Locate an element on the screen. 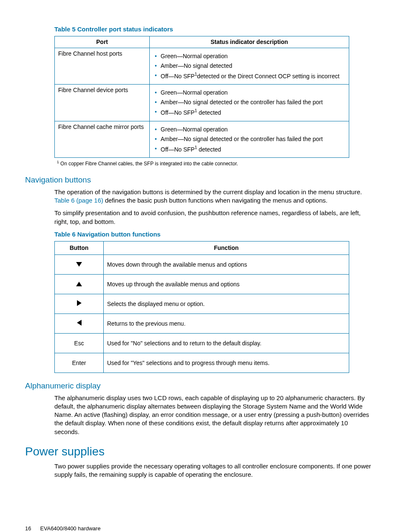 The image size is (399, 532). table6-header-button: Button is located at coordinates (79, 248).